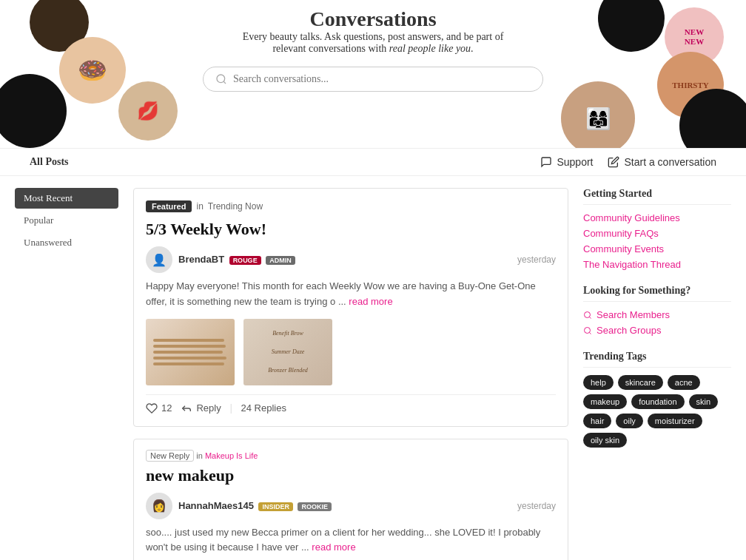  I want to click on author-name-1: BrendaBT, so click(201, 259).